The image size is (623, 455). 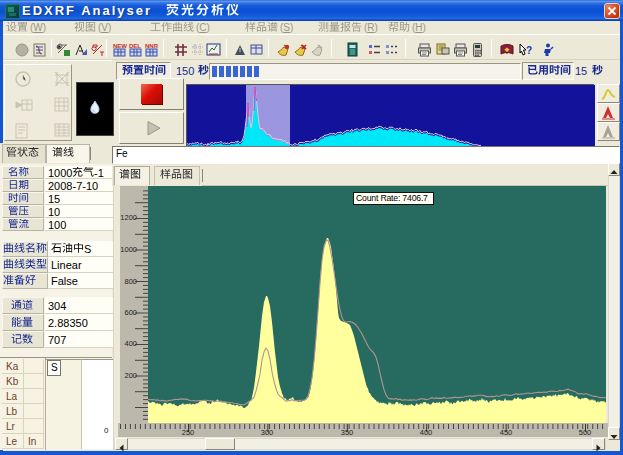 What do you see at coordinates (130, 312) in the screenshot?
I see `svg-text: 600` at bounding box center [130, 312].